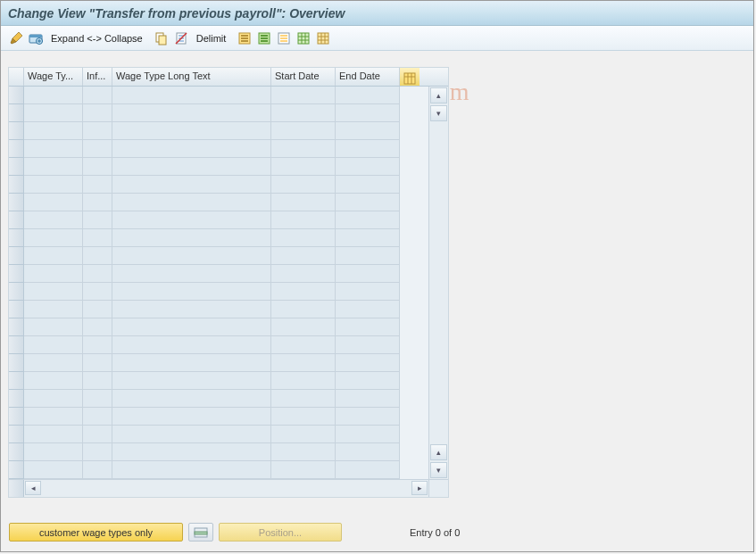  I want to click on other-view-icon, so click(36, 38).